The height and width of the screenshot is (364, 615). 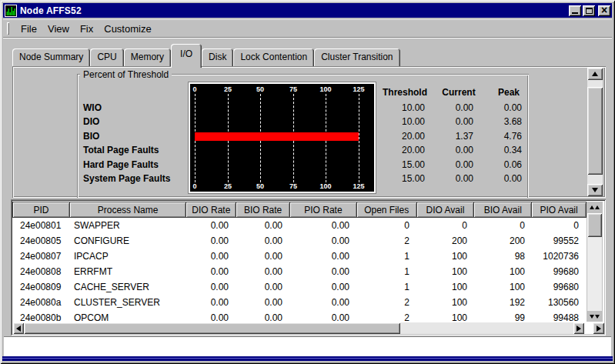 What do you see at coordinates (595, 132) in the screenshot?
I see `summary-vertical-scrollbar` at bounding box center [595, 132].